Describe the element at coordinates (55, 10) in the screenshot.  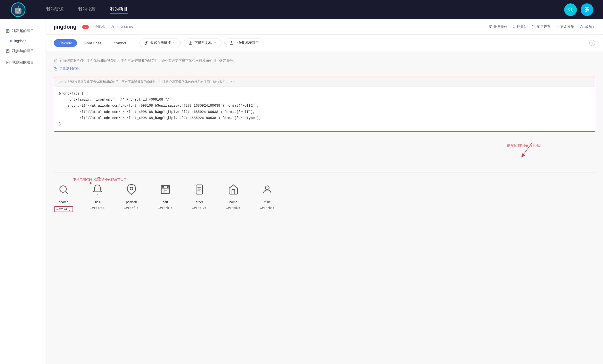
I see `nav-item-resources: 我的资源` at that location.